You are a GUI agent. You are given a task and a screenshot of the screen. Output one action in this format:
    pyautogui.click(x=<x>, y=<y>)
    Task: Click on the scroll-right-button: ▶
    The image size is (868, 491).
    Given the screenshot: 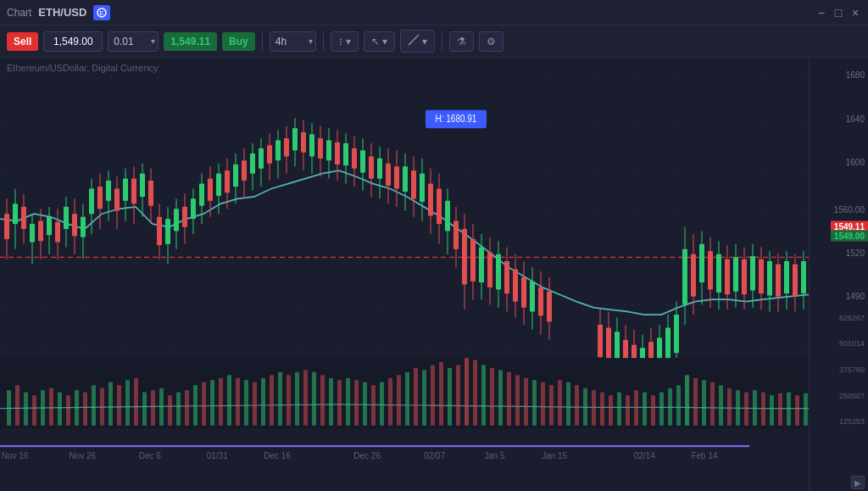 What is the action you would take?
    pyautogui.click(x=858, y=483)
    